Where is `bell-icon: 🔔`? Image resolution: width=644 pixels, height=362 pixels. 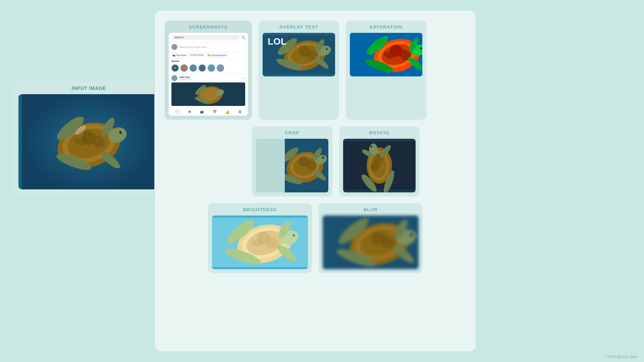
bell-icon: 🔔 is located at coordinates (227, 112).